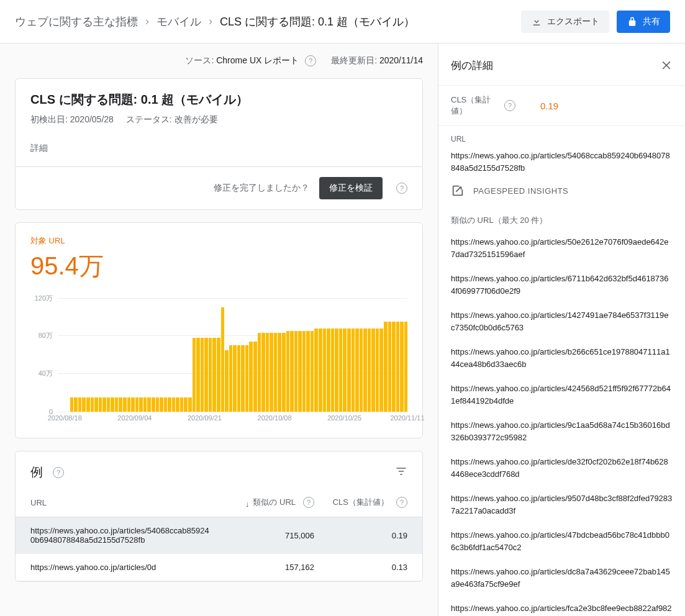 The width and height of the screenshot is (685, 616). Describe the element at coordinates (561, 322) in the screenshot. I see `similar-url-item: https://news.yahoo.co.jp/articles/142749…` at that location.